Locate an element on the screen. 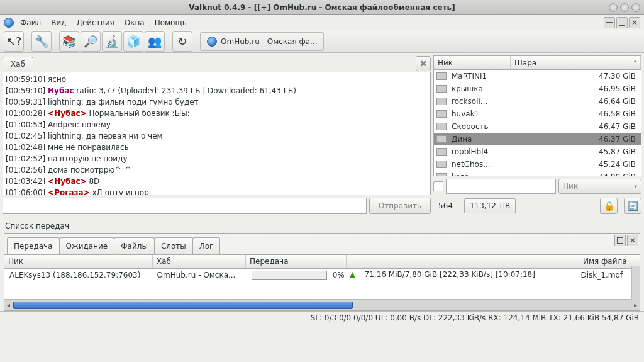 The width and height of the screenshot is (644, 362). mdi-close-icon: ✕ is located at coordinates (635, 23).